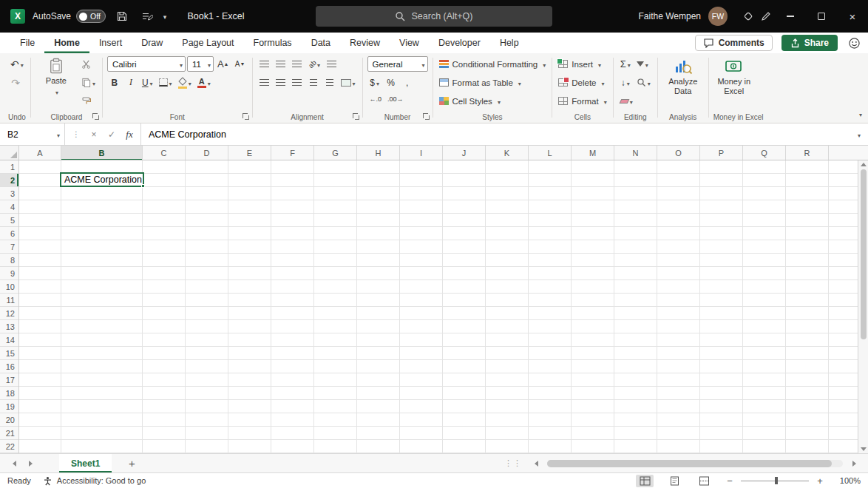  I want to click on comments-button: Comments, so click(733, 43).